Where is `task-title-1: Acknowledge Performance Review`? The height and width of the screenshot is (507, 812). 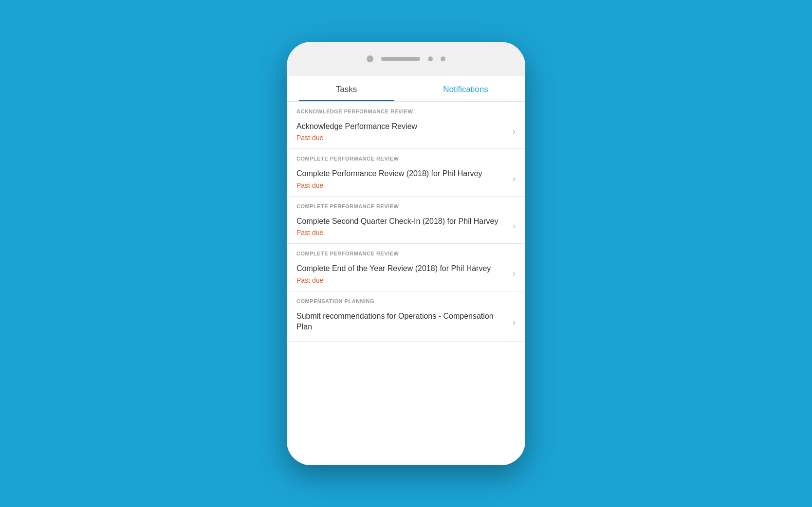
task-title-1: Acknowledge Performance Review is located at coordinates (402, 127).